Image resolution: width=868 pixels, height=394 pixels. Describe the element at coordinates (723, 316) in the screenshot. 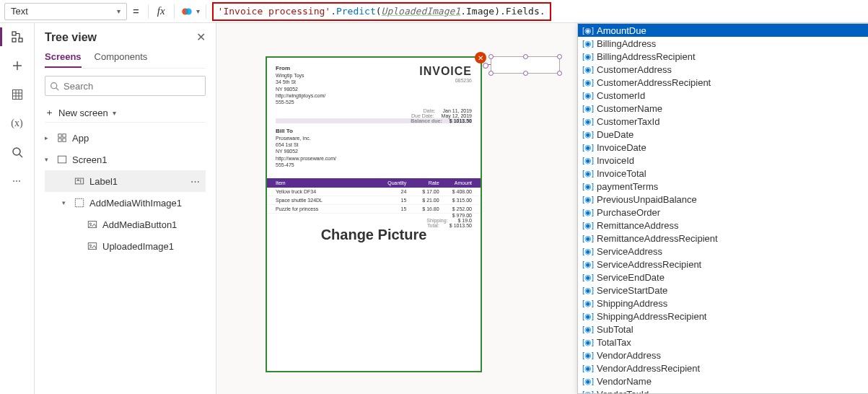

I see `intellisense-item: [◉]ShippingAddressRecipient` at that location.